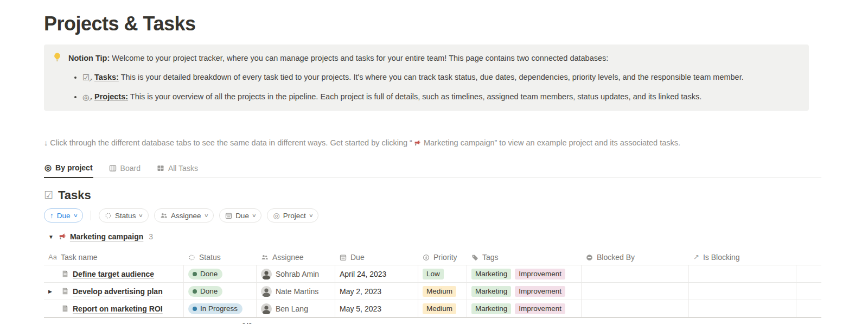  I want to click on task-name-cell: Report on marketing ROI, so click(114, 308).